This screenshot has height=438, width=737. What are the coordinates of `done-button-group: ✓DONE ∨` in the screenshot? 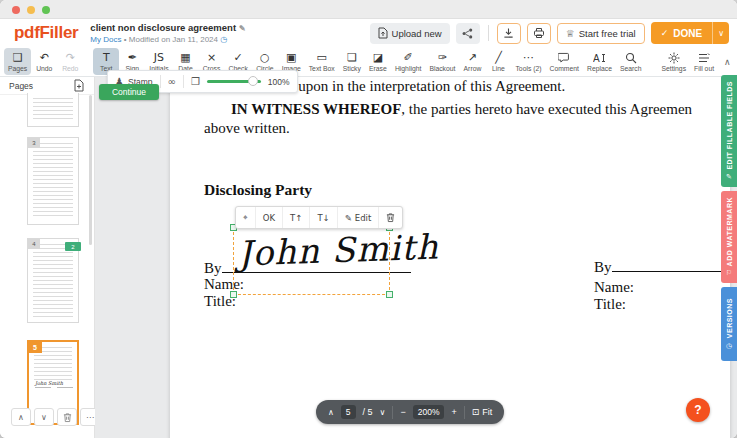 It's located at (690, 33).